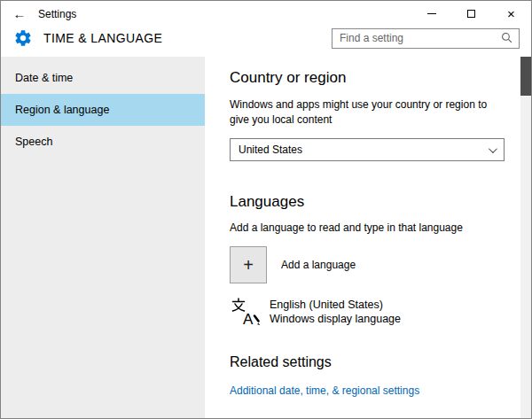  I want to click on related-settings-heading: Related settings, so click(367, 362).